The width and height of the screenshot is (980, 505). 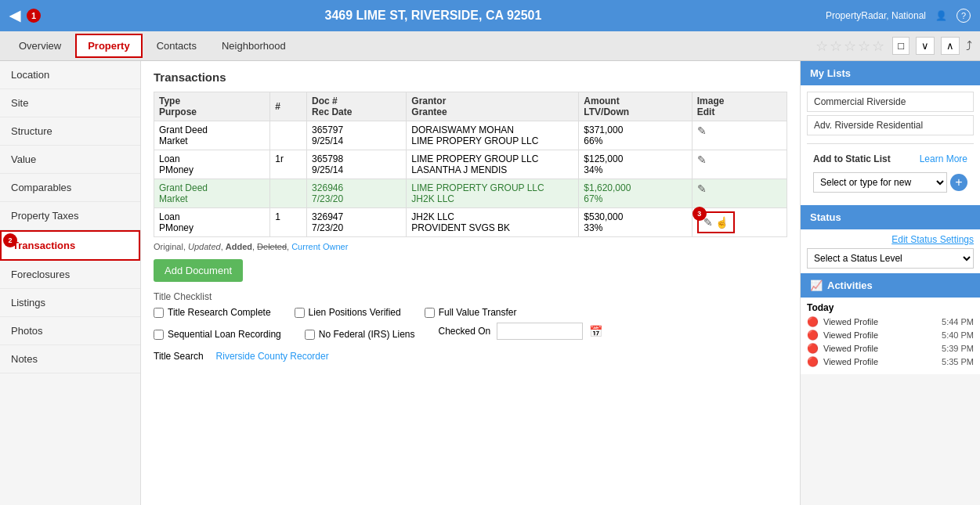 What do you see at coordinates (702, 131) in the screenshot?
I see `row1-edit-button: ✎` at bounding box center [702, 131].